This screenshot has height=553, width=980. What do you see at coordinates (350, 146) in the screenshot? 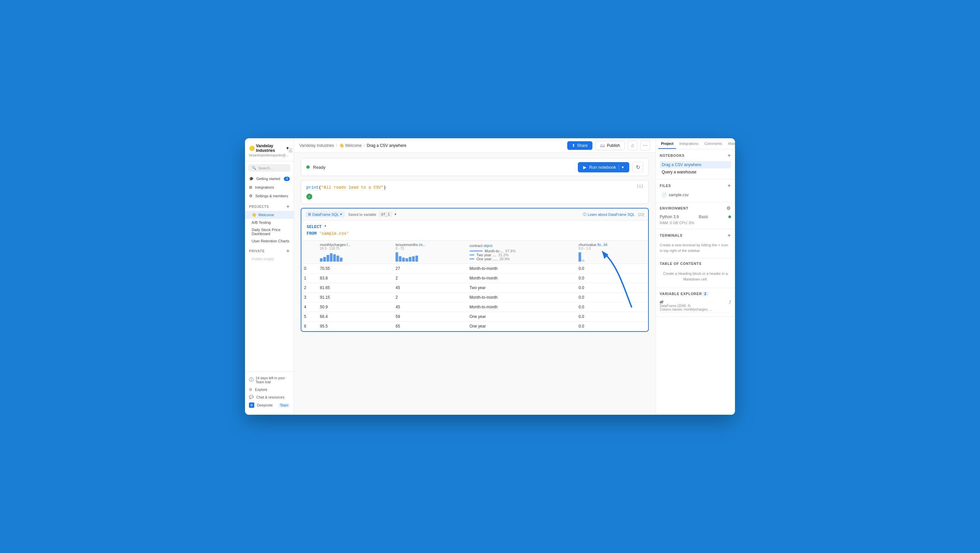
I see `breadcrumb-parent: 👋 Welcome` at bounding box center [350, 146].